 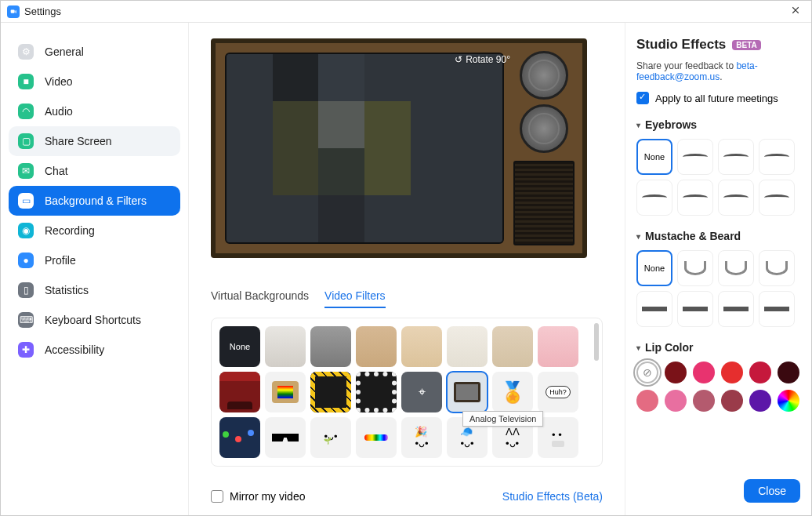 I want to click on filter-emoji-frame, so click(x=331, y=392).